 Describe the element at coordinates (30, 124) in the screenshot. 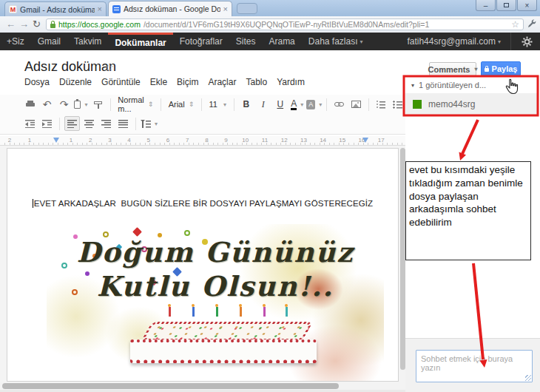

I see `decrease-indent-button` at that location.